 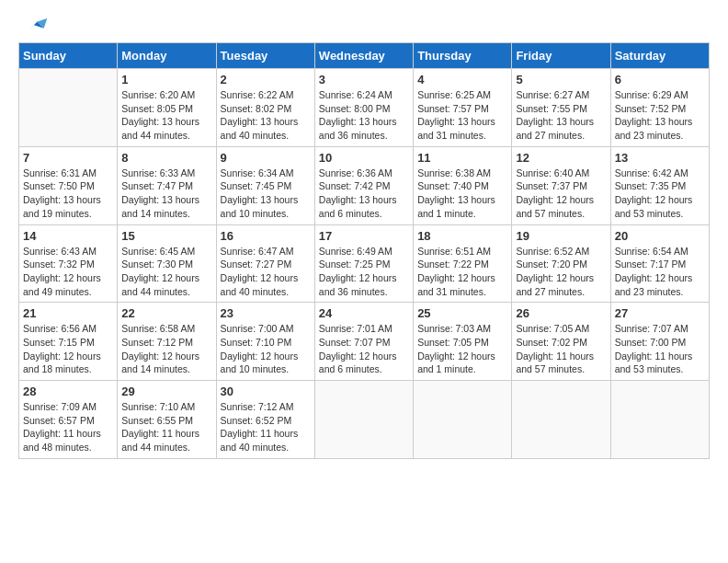 I want to click on calendar-header-row: SundayMondayTuesdayWednesdayThursdayFrid…, so click(x=364, y=56).